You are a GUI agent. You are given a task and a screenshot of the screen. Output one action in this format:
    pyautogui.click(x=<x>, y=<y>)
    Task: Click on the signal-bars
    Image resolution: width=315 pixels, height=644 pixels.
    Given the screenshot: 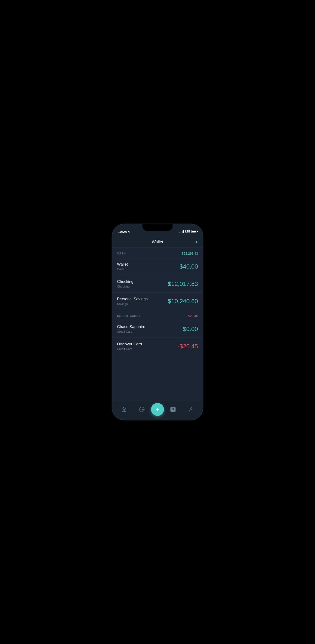 What is the action you would take?
    pyautogui.click(x=182, y=232)
    